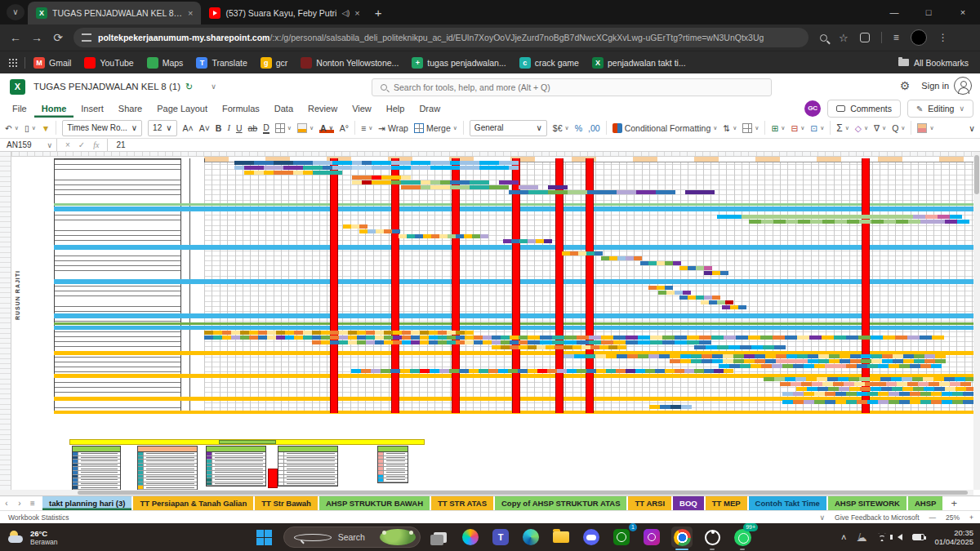  What do you see at coordinates (823, 38) in the screenshot?
I see `search-icon` at bounding box center [823, 38].